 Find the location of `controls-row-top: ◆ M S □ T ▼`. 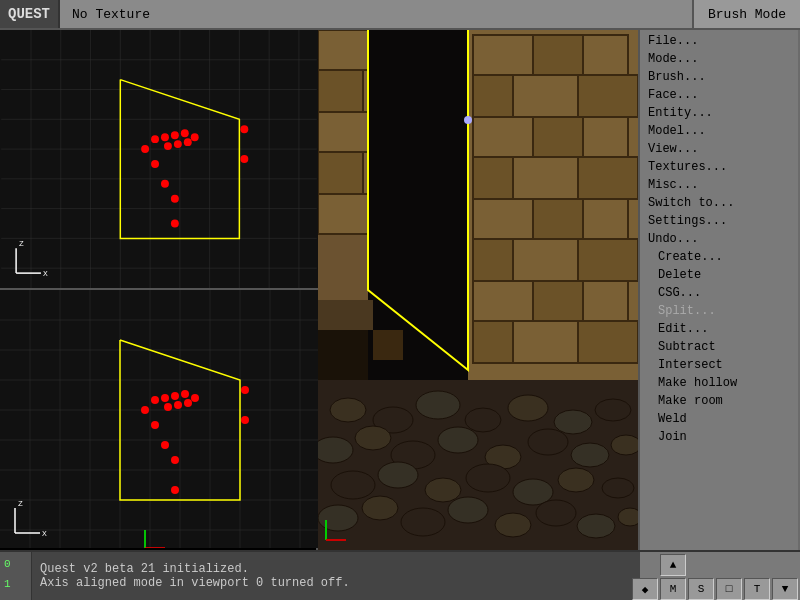

controls-row-top: ◆ M S □ T ▼ is located at coordinates (715, 589).